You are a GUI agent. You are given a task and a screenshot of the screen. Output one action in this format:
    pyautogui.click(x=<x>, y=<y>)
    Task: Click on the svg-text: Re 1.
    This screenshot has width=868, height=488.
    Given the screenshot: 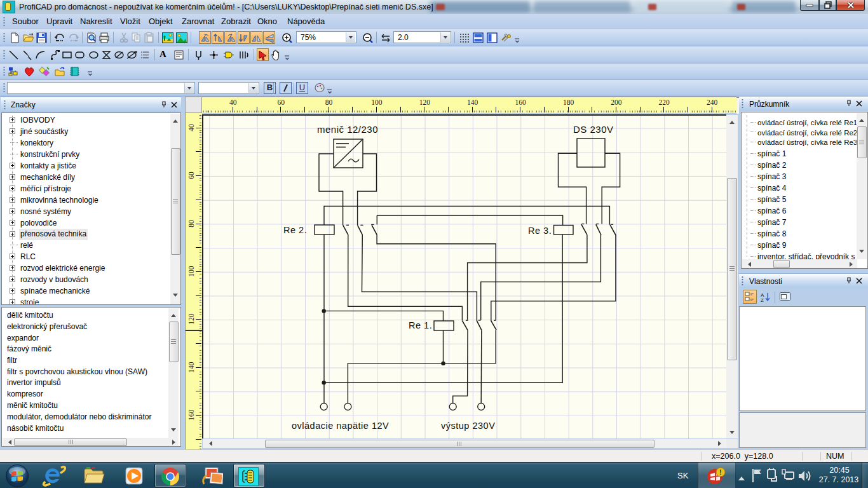 What is the action you would take?
    pyautogui.click(x=421, y=325)
    